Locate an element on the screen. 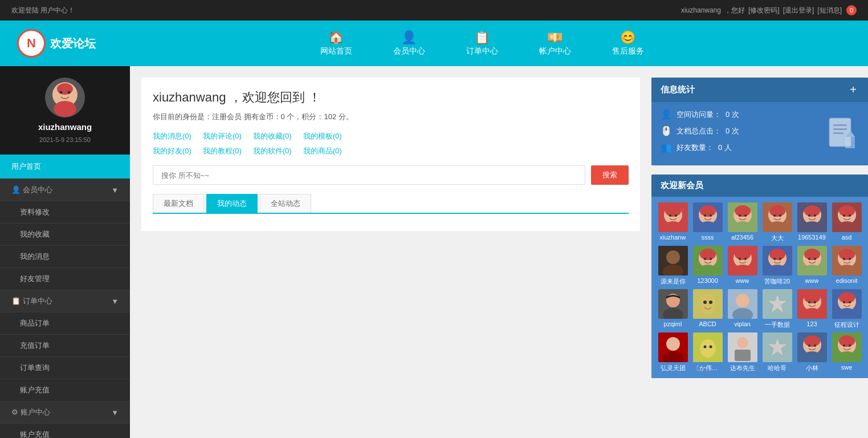 Image resolution: width=868 pixels, height=438 pixels. member-item: ssss is located at coordinates (708, 222).